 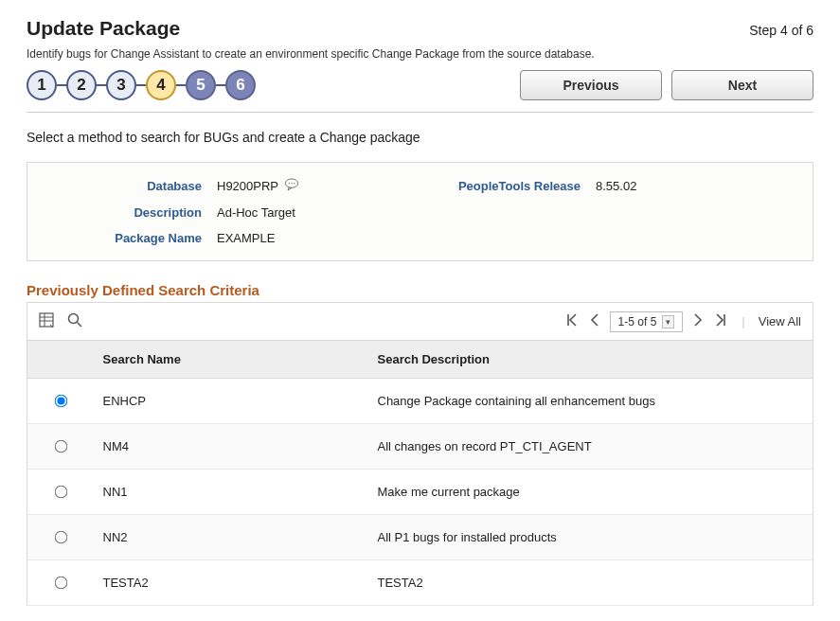 What do you see at coordinates (510, 186) in the screenshot?
I see `ptrelease-label: PeopleTools Release` at bounding box center [510, 186].